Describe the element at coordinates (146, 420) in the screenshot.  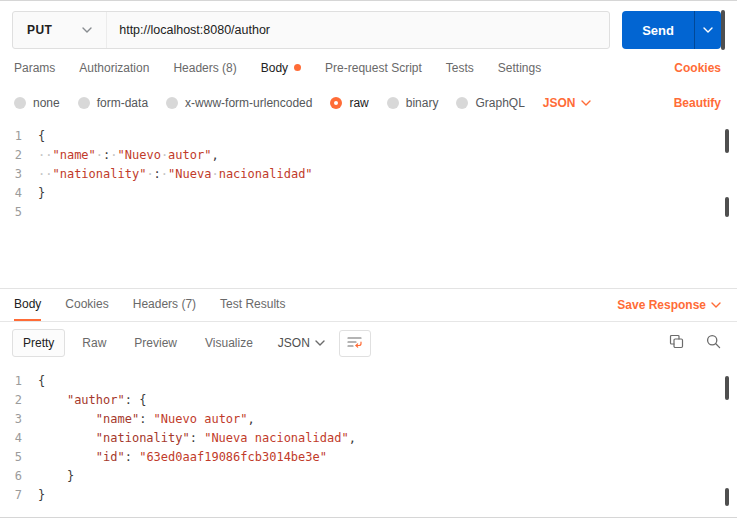
I see `line-content: "name": "Nuevo autor",` at that location.